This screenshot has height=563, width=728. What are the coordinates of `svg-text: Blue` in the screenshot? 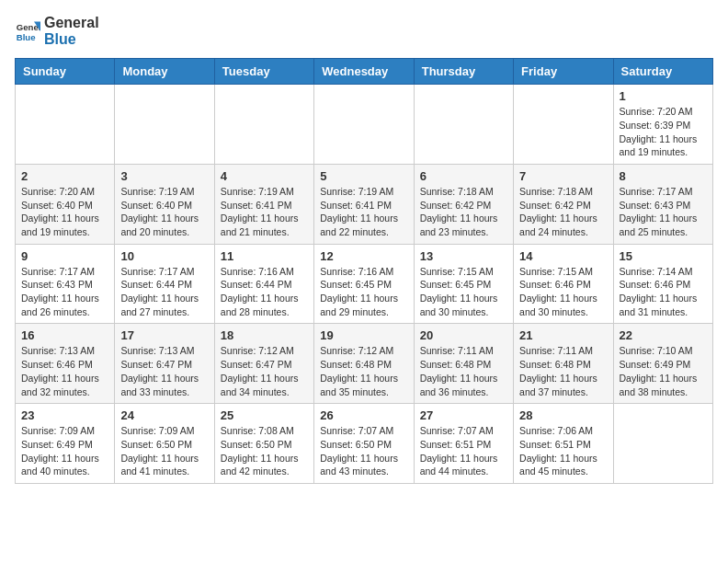 It's located at (26, 37).